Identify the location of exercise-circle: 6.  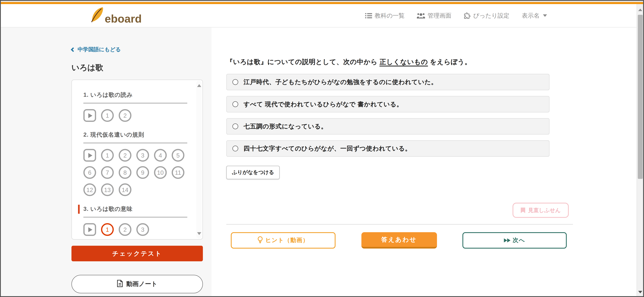
(90, 172).